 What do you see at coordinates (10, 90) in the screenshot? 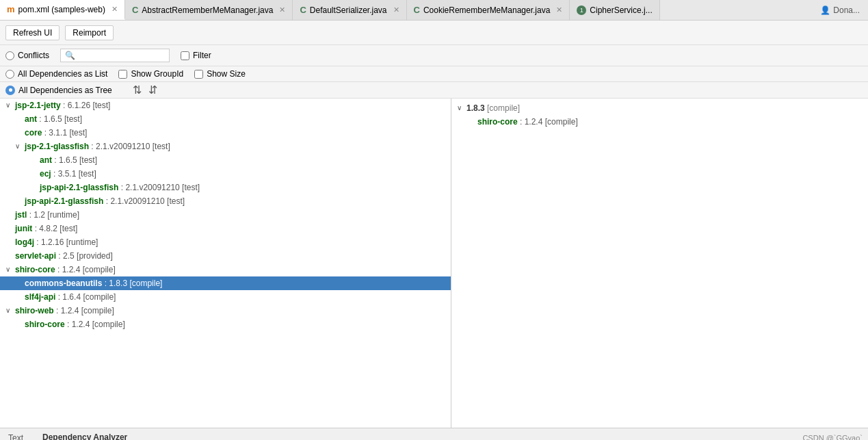
I see `tree-radio-dot` at bounding box center [10, 90].